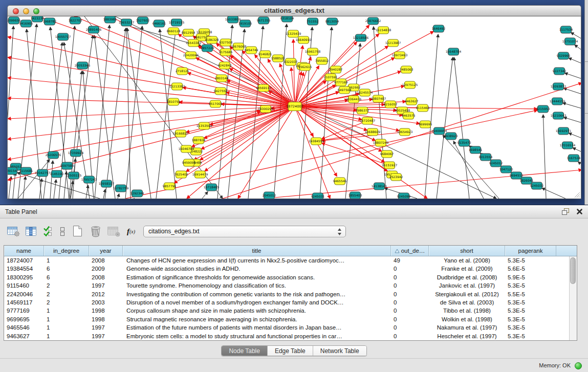 This screenshot has height=372, width=588. Describe the element at coordinates (24, 251) in the screenshot. I see `column-header-name: name` at that location.